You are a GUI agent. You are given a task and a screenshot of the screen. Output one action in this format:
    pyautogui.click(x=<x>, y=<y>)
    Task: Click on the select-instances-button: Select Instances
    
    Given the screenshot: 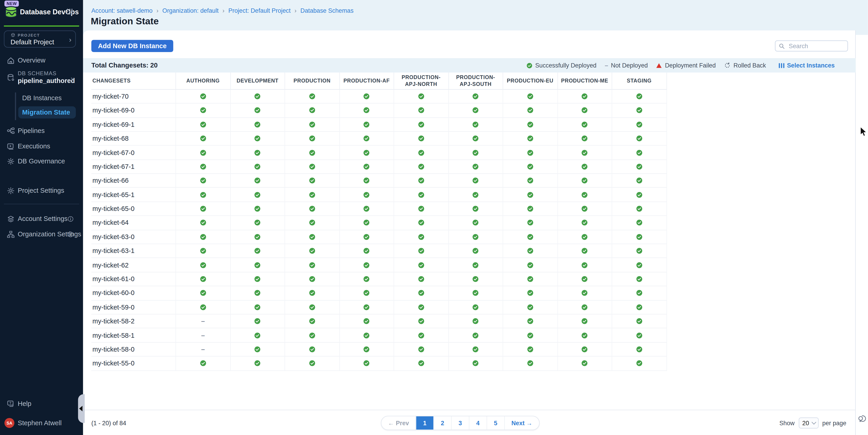 What is the action you would take?
    pyautogui.click(x=807, y=65)
    